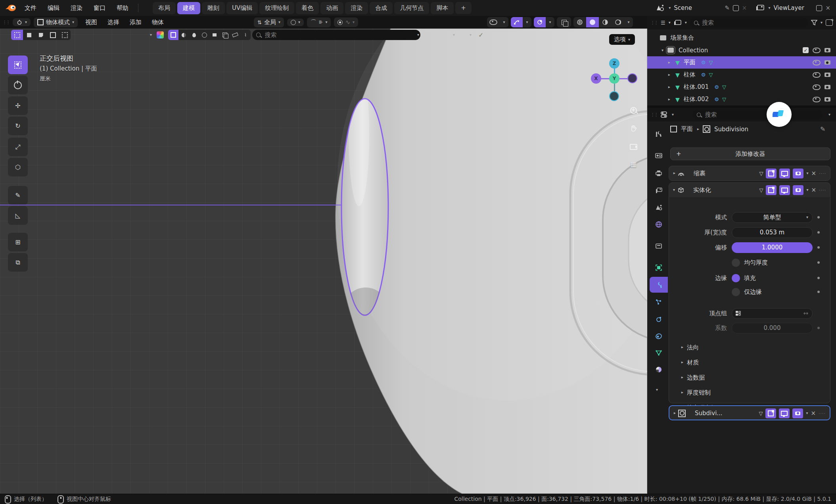 Image resolution: width=836 pixels, height=504 pixels. I want to click on filter-chevron: ▾, so click(470, 35).